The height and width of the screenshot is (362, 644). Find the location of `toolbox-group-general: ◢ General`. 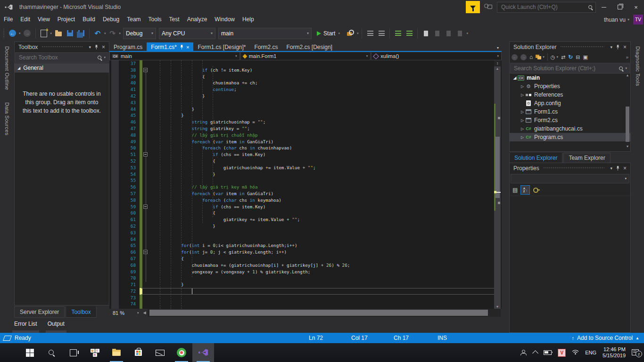

toolbox-group-general: ◢ General is located at coordinates (62, 68).